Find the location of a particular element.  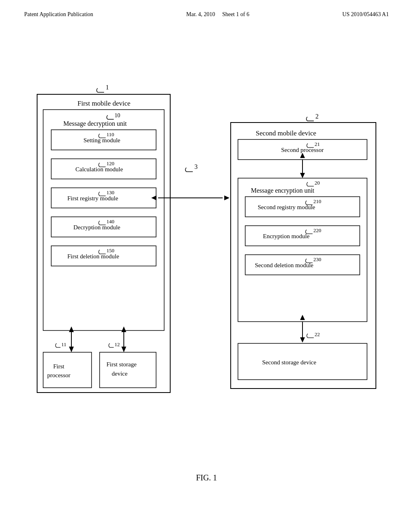

arrow-left-head is located at coordinates (154, 198).